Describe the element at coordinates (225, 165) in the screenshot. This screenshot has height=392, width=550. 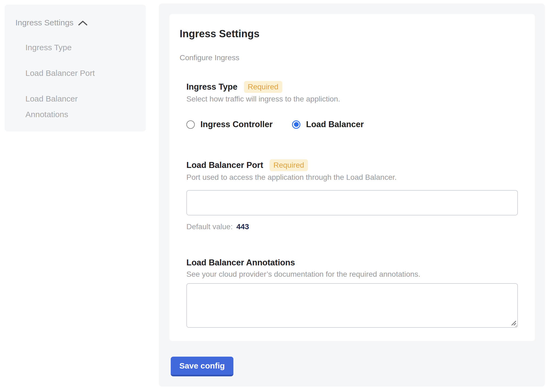
I see `load-balancer-port-label: Load Balancer Port` at that location.